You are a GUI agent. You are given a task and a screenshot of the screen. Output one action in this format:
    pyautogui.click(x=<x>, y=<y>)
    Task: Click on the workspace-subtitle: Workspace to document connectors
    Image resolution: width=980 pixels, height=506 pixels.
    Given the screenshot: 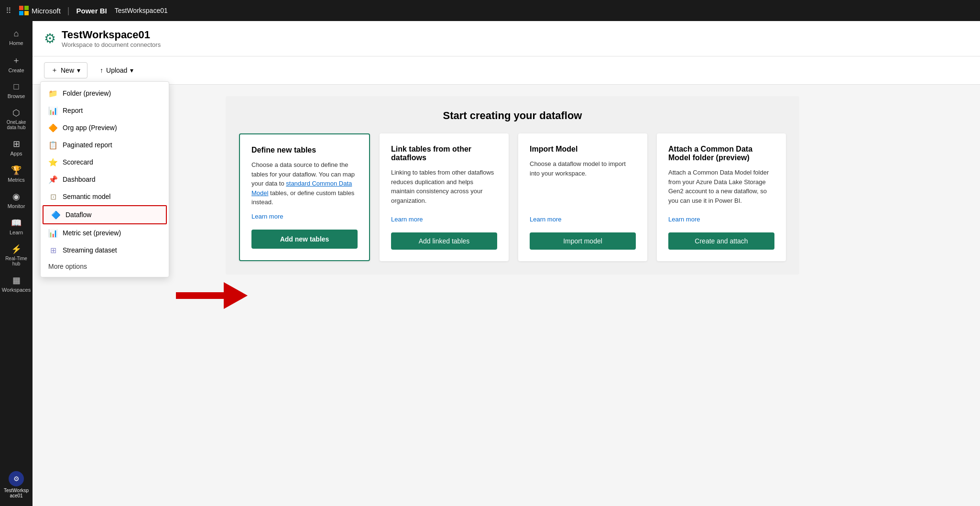 What is the action you would take?
    pyautogui.click(x=111, y=45)
    